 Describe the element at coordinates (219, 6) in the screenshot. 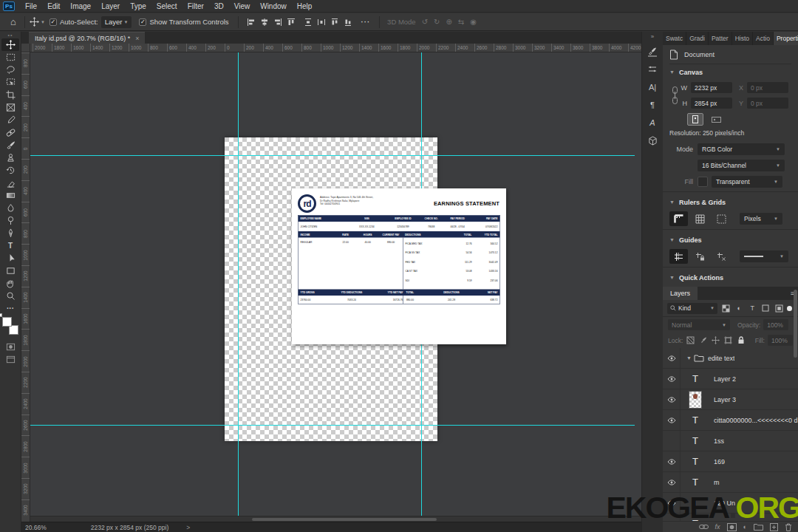

I see `menu-item: 3D` at that location.